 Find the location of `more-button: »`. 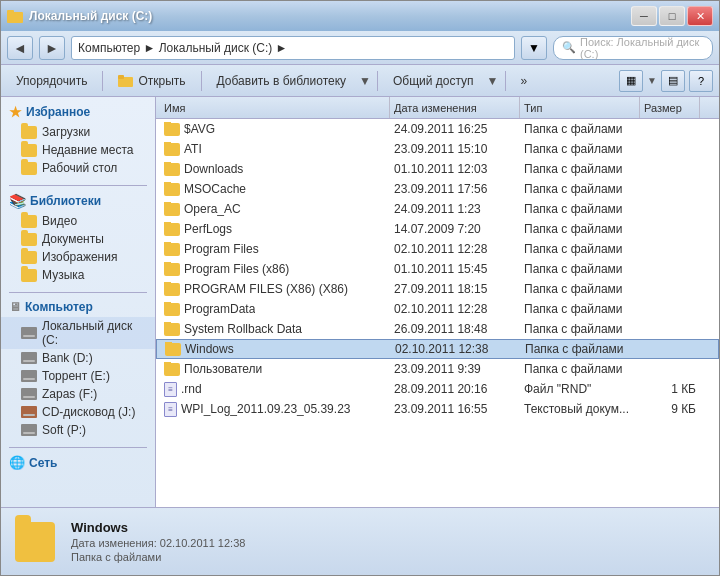

more-button: » is located at coordinates (524, 81).